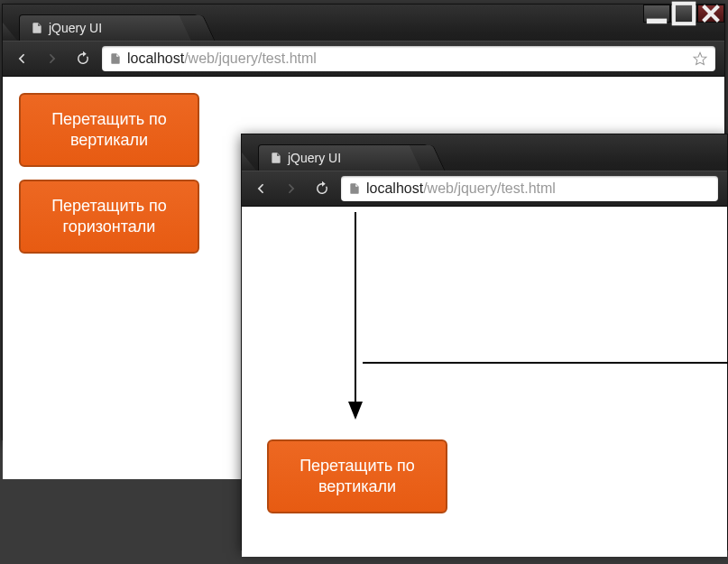 The height and width of the screenshot is (564, 728). What do you see at coordinates (109, 217) in the screenshot?
I see `draggable-horizontal: Перетащить по горизонтали` at bounding box center [109, 217].